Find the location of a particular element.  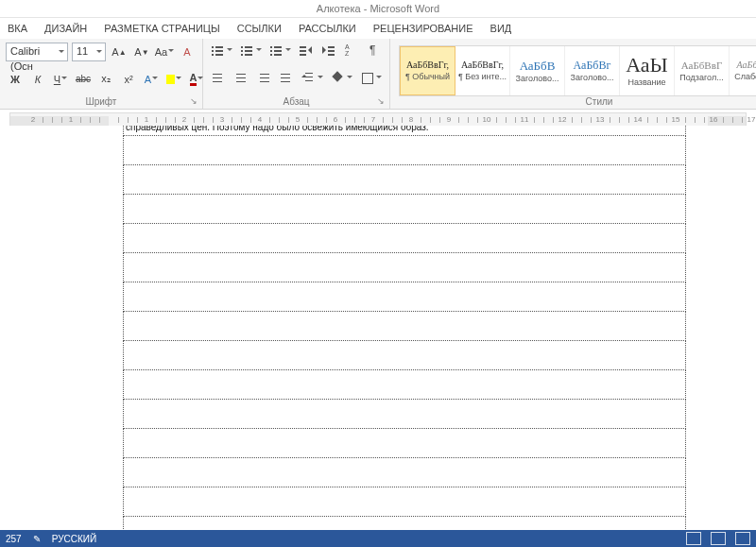

table-row: справедливых цен. Поэтому надо было осве… is located at coordinates (404, 130).